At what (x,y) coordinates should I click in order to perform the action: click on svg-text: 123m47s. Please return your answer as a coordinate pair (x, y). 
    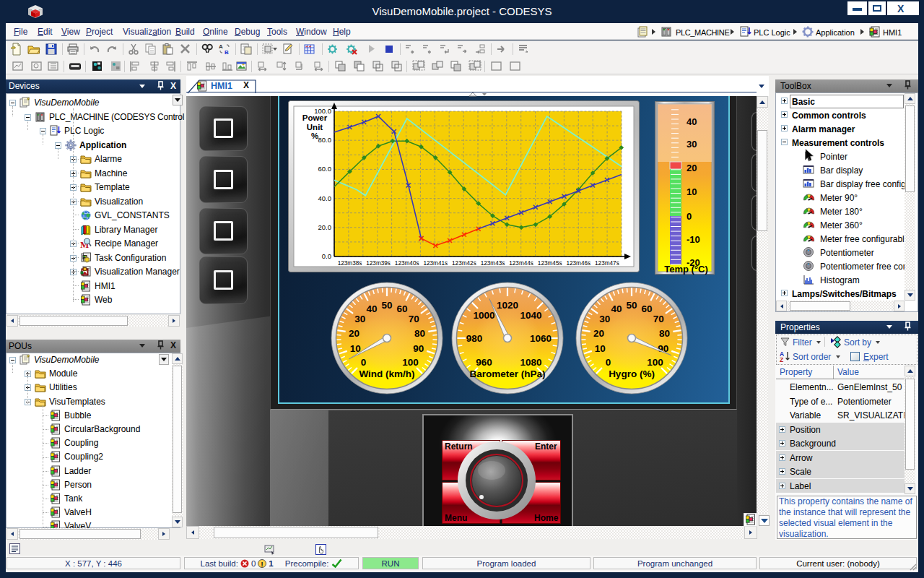
    Looking at the image, I should click on (607, 263).